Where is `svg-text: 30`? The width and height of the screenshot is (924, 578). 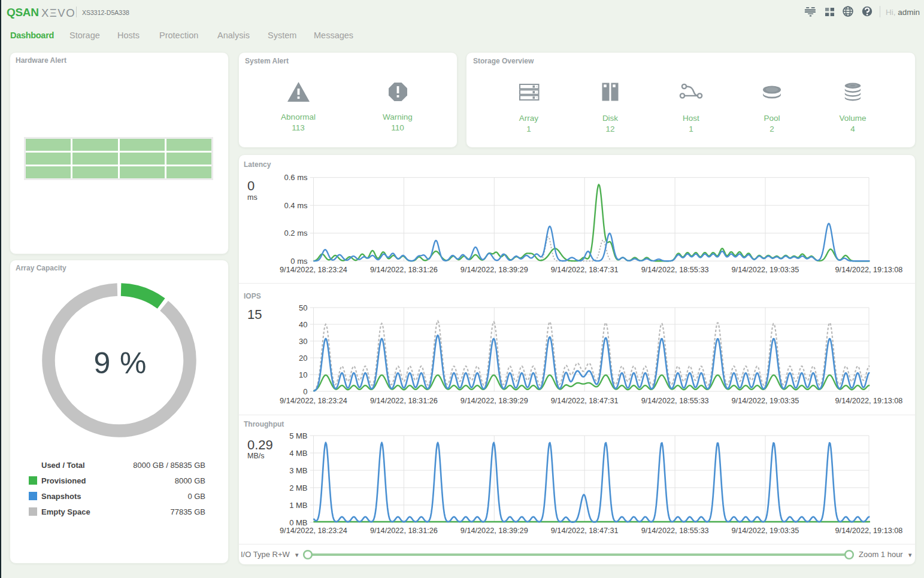
svg-text: 30 is located at coordinates (303, 341).